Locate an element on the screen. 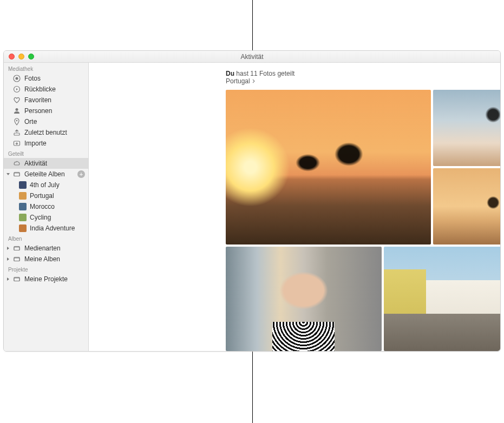 The height and width of the screenshot is (423, 504). sidebar-item-media-types: Medienarten is located at coordinates (46, 248).